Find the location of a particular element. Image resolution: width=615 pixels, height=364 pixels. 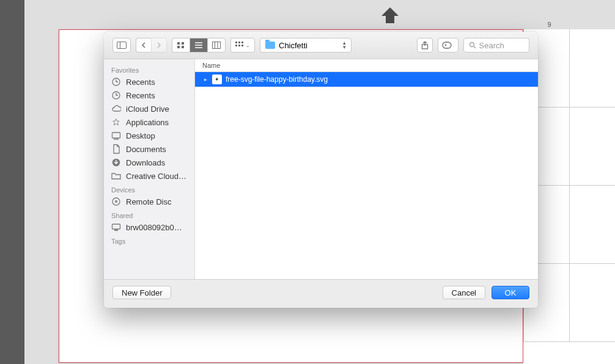

file-name: free-svg-file-happy-birthday.svg is located at coordinates (276, 79).